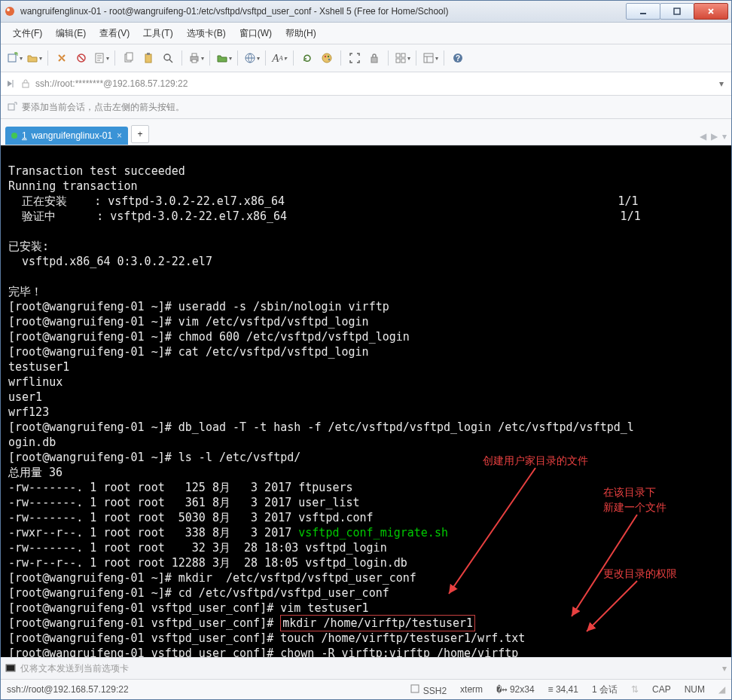 This screenshot has height=700, width=732. What do you see at coordinates (32, 442) in the screenshot?
I see `term-line: ogin.db` at bounding box center [32, 442].